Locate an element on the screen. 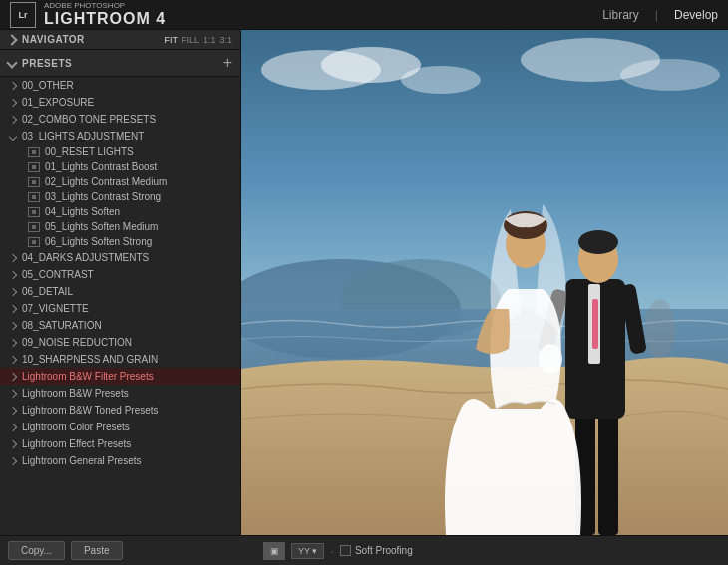 The height and width of the screenshot is (565, 728). navigator-header: Navigator FIT FILL 1:1 3:1 is located at coordinates (120, 40).